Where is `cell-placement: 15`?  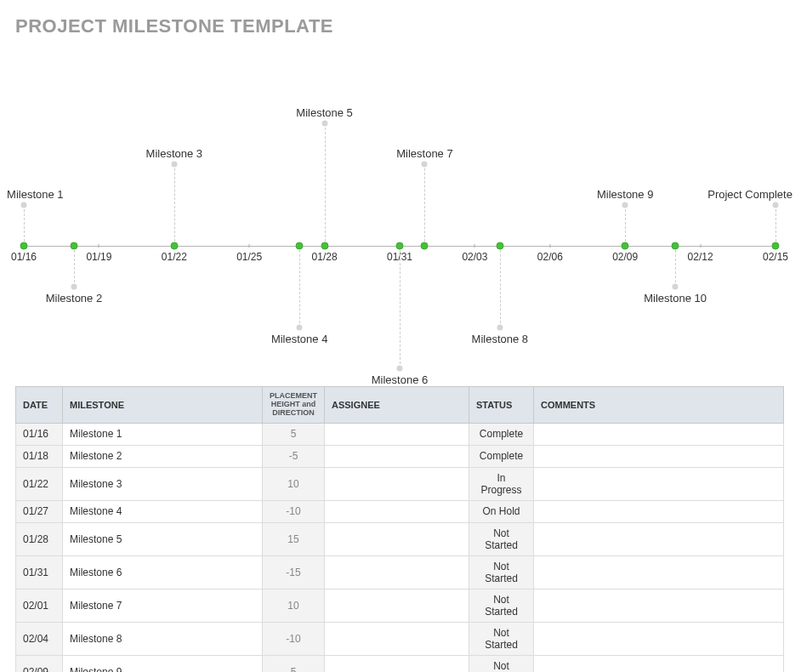 cell-placement: 15 is located at coordinates (294, 539).